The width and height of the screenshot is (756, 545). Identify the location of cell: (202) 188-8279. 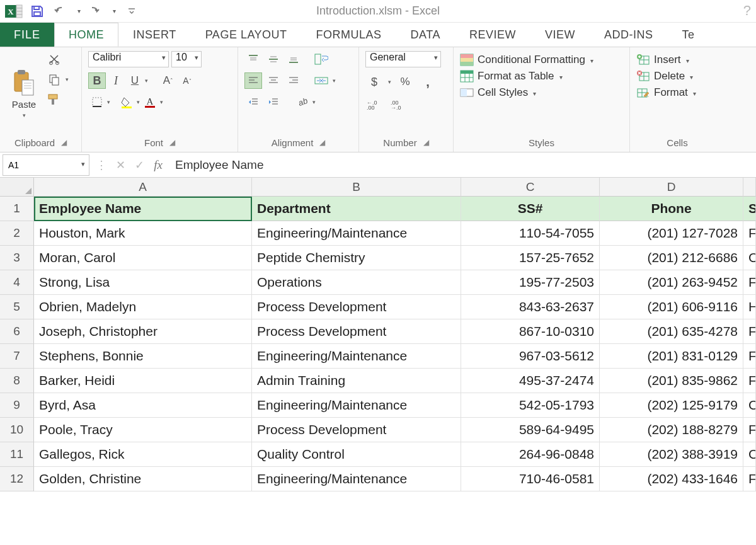
(672, 430).